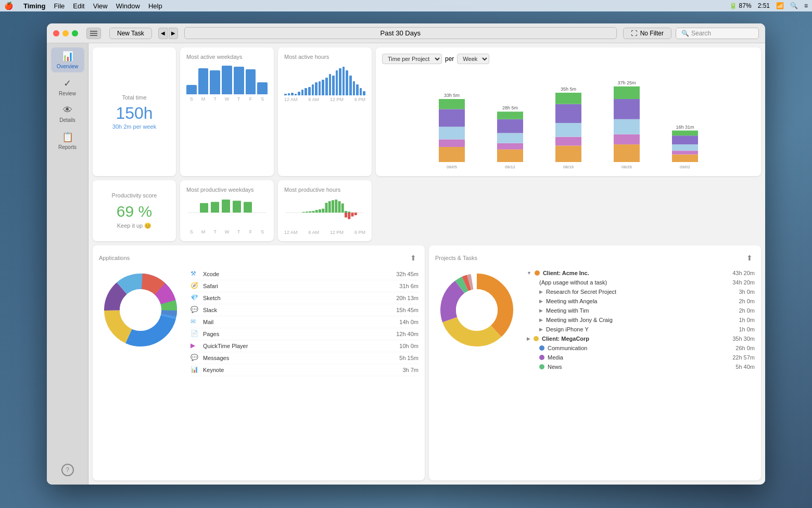 Image resolution: width=812 pixels, height=508 pixels. I want to click on child-expand-0-5: ▶, so click(541, 329).